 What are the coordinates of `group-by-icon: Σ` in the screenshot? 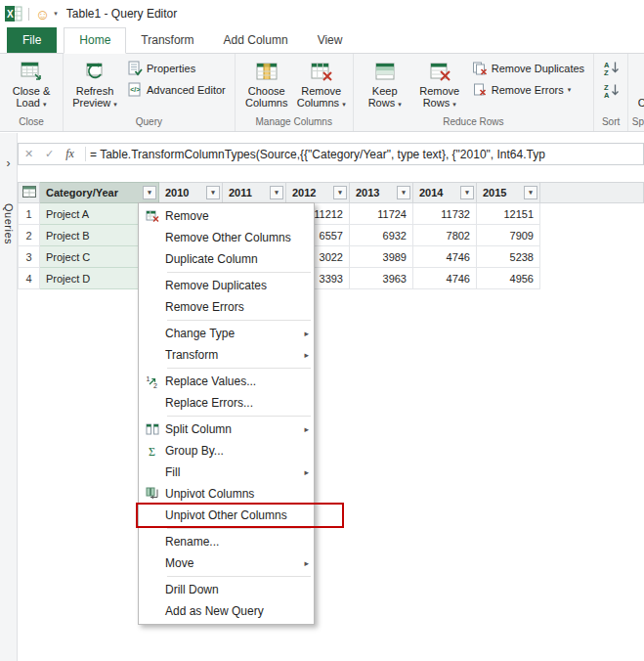 It's located at (152, 451).